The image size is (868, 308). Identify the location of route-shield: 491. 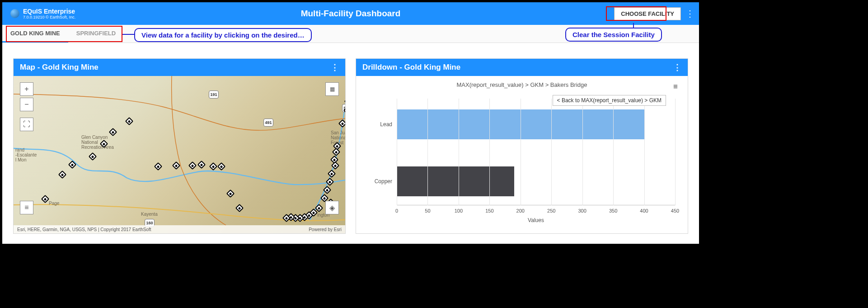
(268, 123).